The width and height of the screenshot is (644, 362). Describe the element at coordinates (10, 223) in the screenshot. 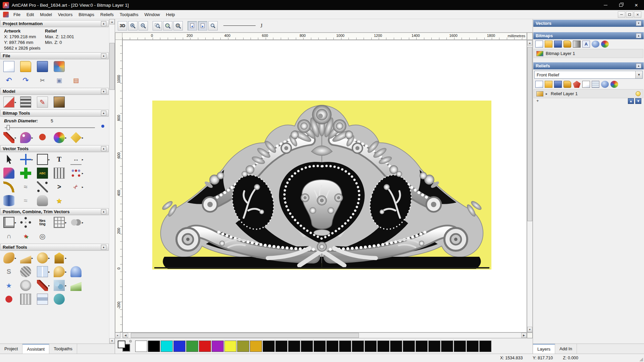

I see `align-vectors-icon: ▸` at that location.